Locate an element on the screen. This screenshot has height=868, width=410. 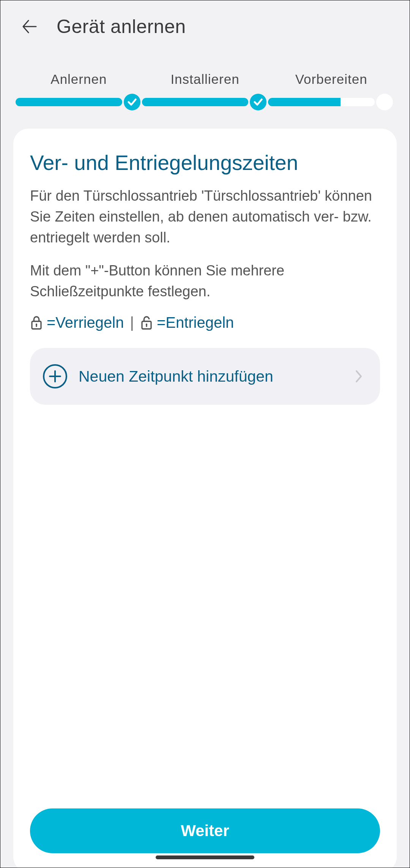
home-indicator is located at coordinates (205, 857).